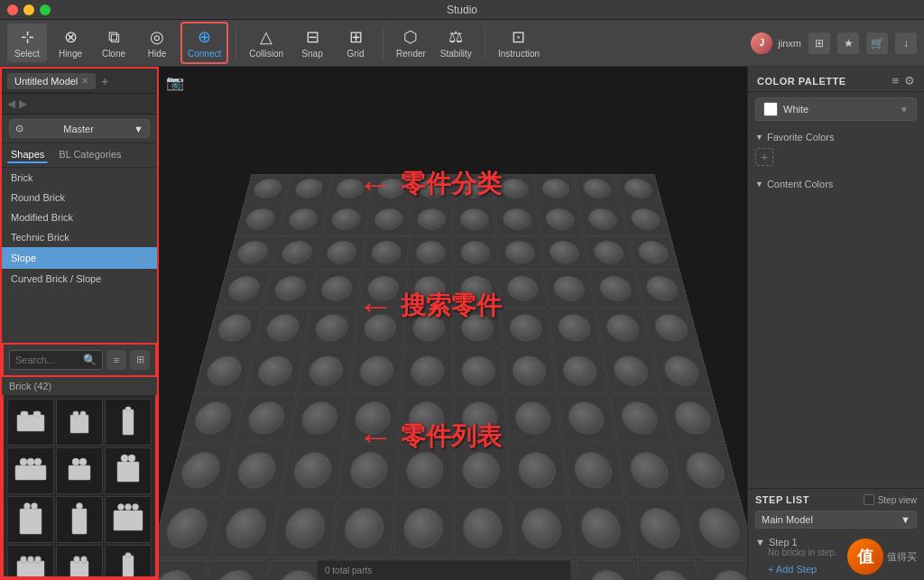 The image size is (924, 580). What do you see at coordinates (79, 178) in the screenshot?
I see `shape-item-brick: Brick` at bounding box center [79, 178].